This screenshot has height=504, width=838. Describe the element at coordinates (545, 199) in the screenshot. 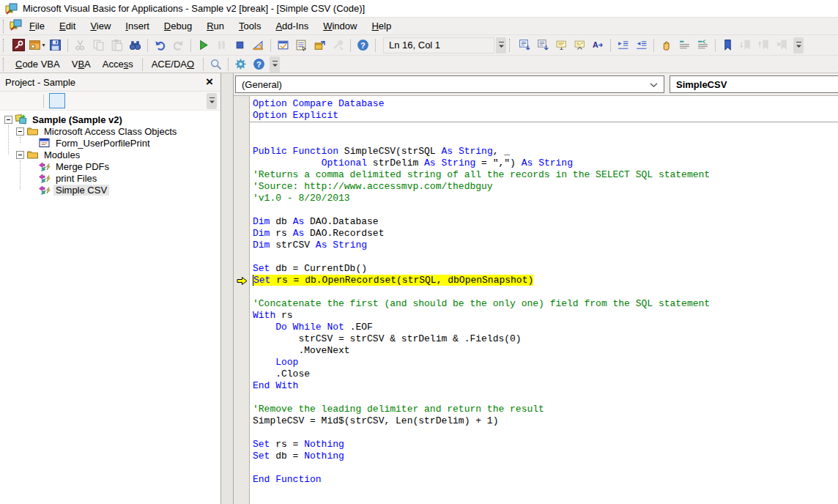

I see `code-line: 'v1.0 - 8/20/2013` at that location.